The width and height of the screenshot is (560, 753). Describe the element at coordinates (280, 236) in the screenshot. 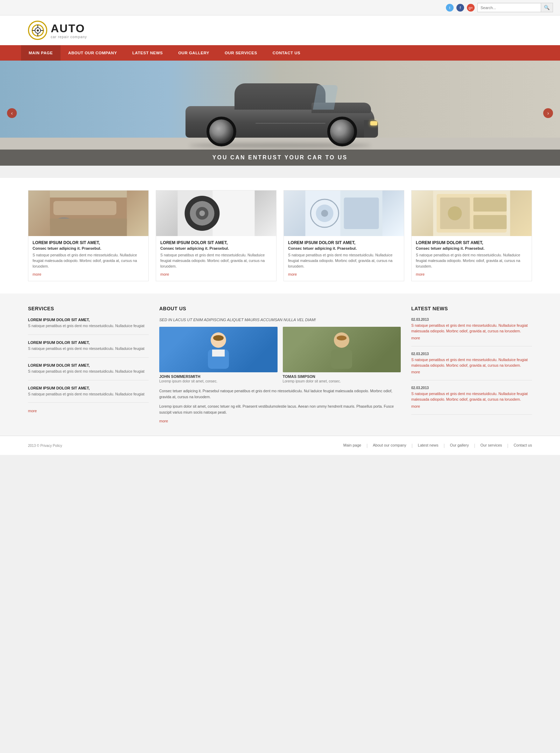

I see `services-grid: LOREM IPSUM DOLOR SIT AMET, Consec tetue…` at that location.